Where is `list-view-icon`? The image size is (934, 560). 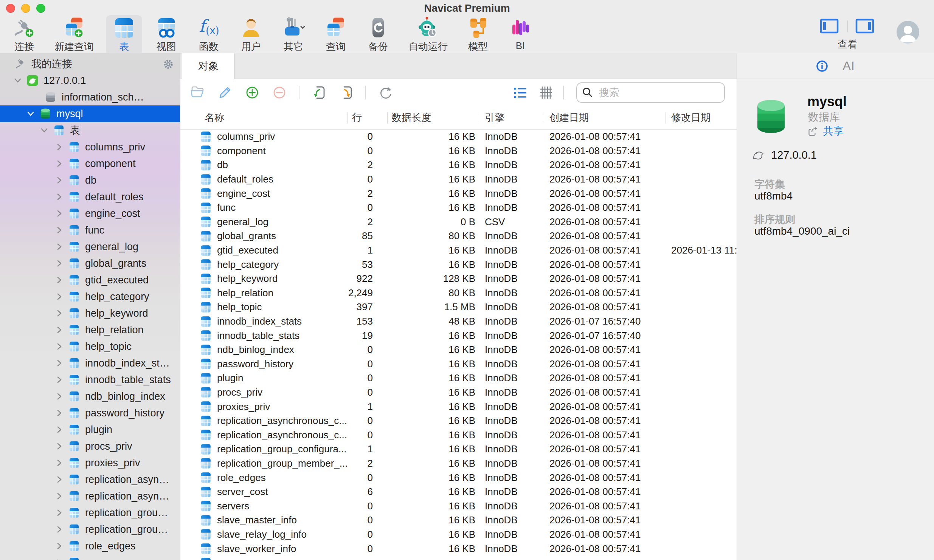
list-view-icon is located at coordinates (520, 93).